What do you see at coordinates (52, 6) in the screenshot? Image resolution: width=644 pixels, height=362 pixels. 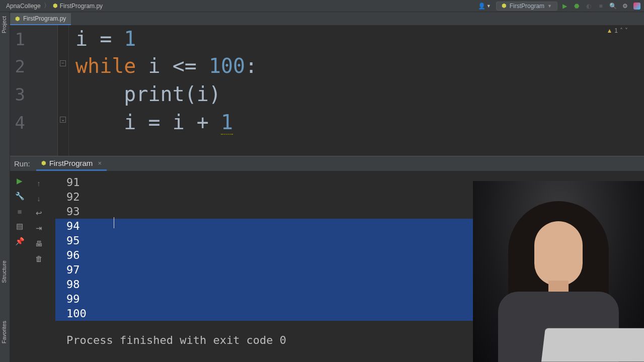 I see `breadcrumb: ApnaCollege 〉 ⬢ FirstProgram.py` at bounding box center [52, 6].